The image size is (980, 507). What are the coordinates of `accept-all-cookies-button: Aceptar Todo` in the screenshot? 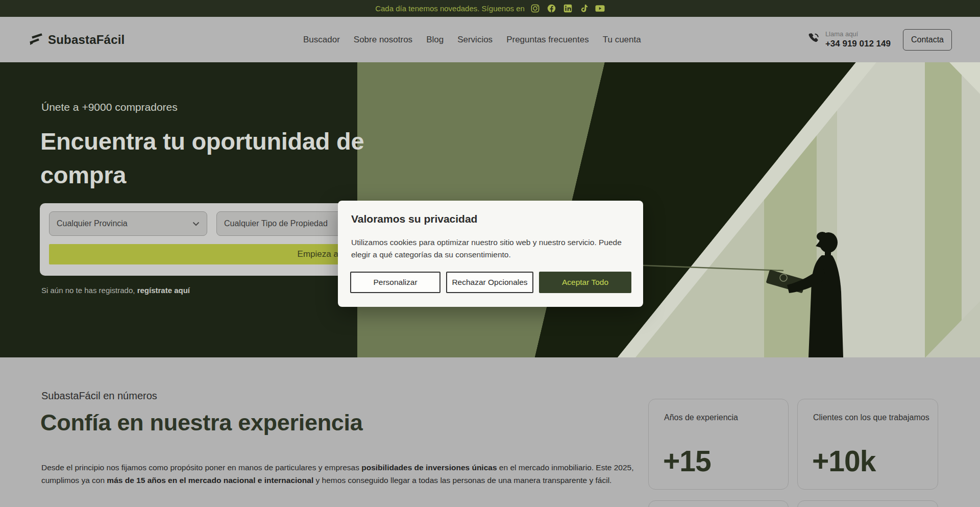 It's located at (585, 282).